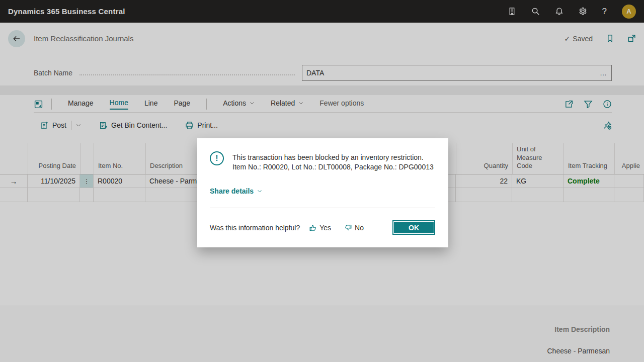 The image size is (644, 362). What do you see at coordinates (323, 193) in the screenshot?
I see `notification-dialog: ! This transaction has been blocked by a…` at bounding box center [323, 193].